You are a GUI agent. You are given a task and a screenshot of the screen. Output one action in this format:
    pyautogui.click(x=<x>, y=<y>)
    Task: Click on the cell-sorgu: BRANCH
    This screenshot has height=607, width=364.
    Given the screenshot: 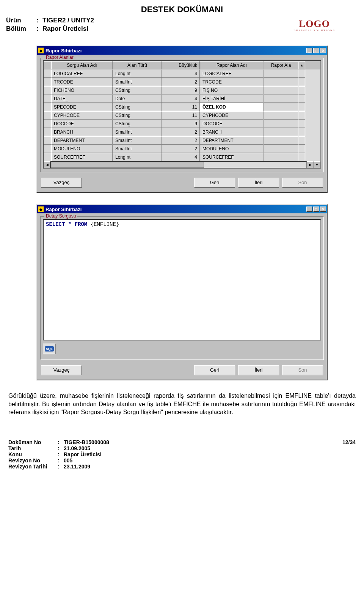 What is the action you would take?
    pyautogui.click(x=82, y=132)
    